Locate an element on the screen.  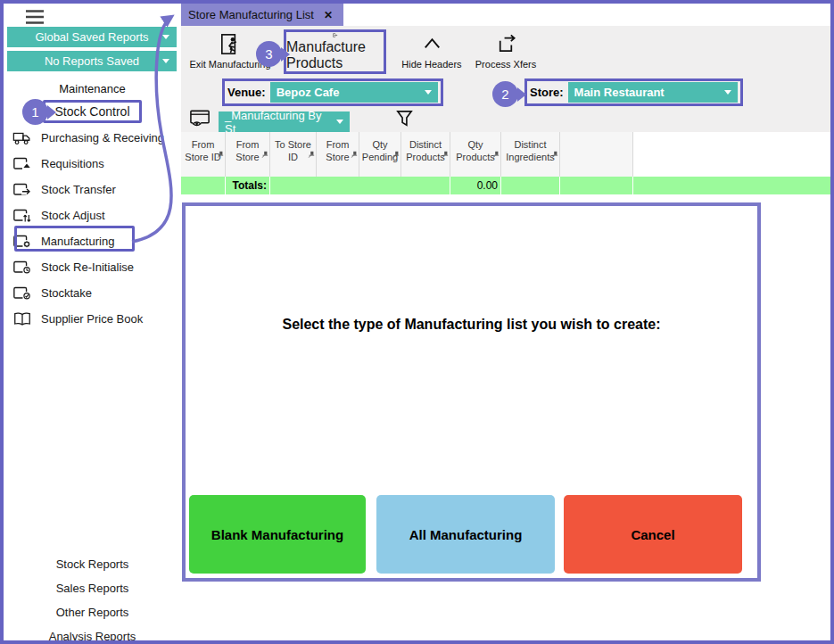
process-xfers-label: Process Xfers is located at coordinates (506, 64).